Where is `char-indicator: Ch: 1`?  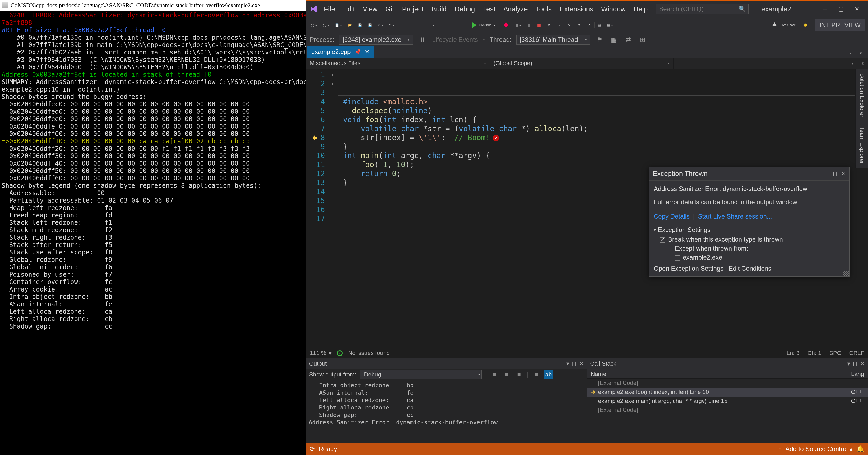 char-indicator: Ch: 1 is located at coordinates (814, 353).